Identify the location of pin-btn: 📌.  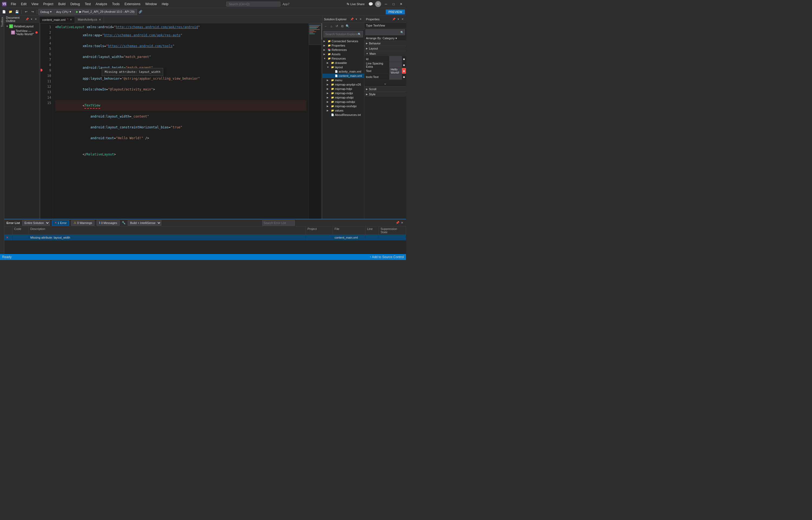
(27, 19).